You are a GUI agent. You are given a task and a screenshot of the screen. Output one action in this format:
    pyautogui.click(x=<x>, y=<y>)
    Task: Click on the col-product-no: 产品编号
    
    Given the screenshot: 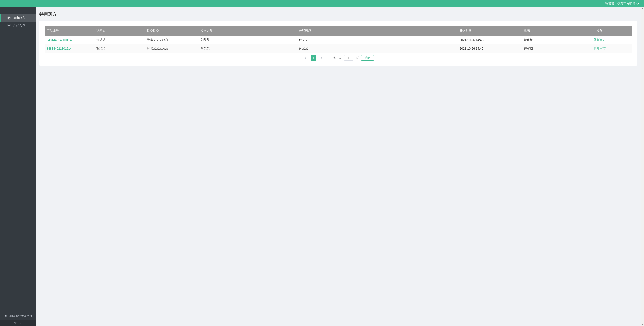 What is the action you would take?
    pyautogui.click(x=69, y=31)
    